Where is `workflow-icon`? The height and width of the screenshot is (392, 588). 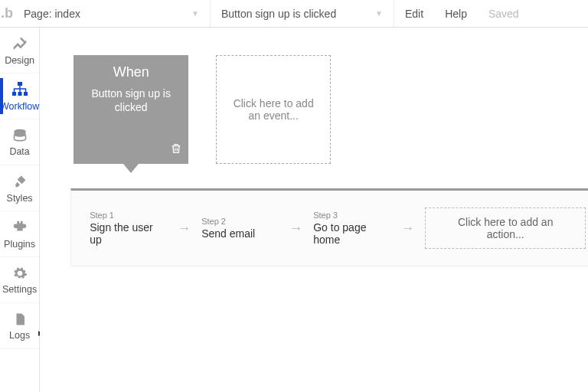
workflow-icon is located at coordinates (20, 90).